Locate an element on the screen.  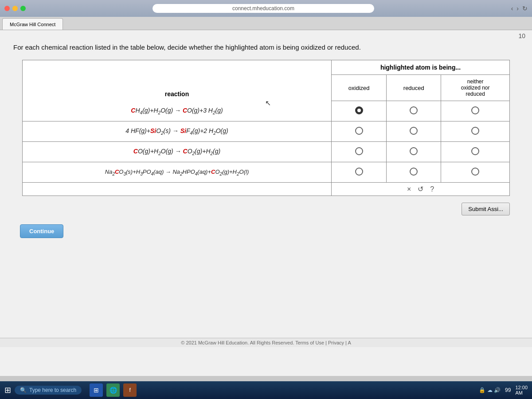
continue-button: Continue is located at coordinates (42, 231).